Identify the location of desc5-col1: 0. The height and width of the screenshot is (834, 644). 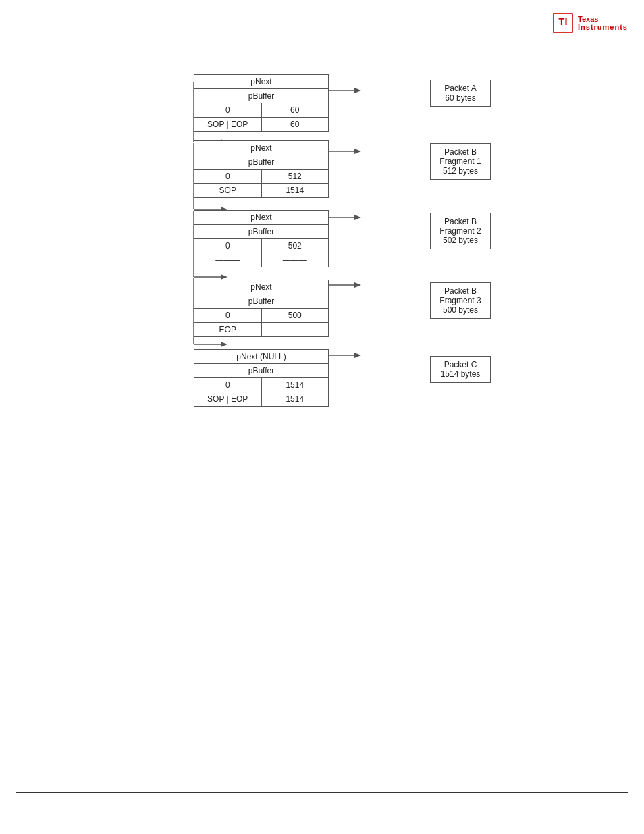
(228, 385).